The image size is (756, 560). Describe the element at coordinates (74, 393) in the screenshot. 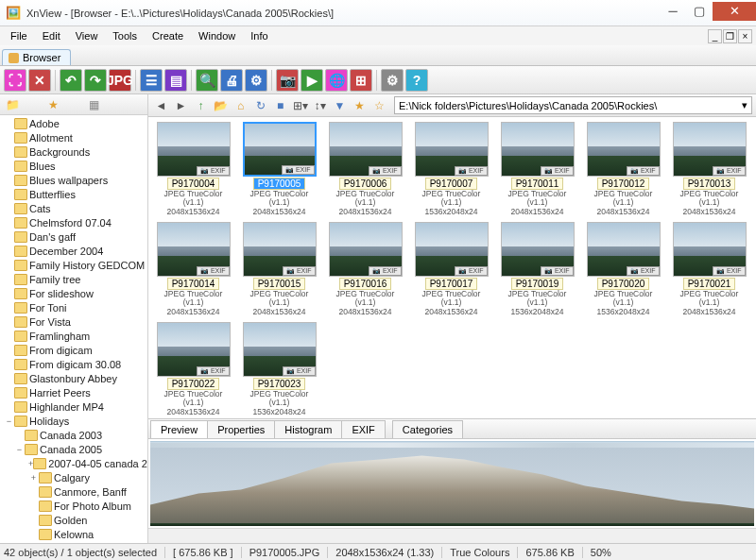

I see `tree-node: Harriet Peers` at that location.